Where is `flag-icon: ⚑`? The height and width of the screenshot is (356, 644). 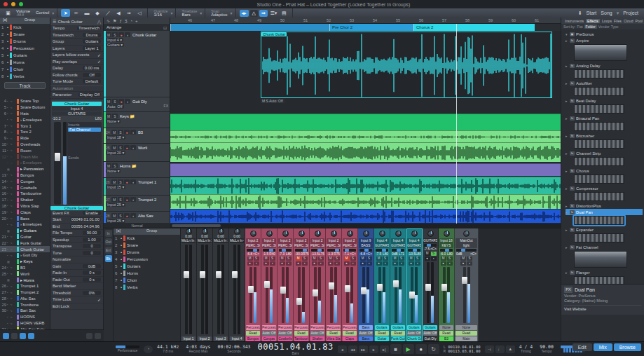 flag-icon: ⚑ is located at coordinates (115, 21).